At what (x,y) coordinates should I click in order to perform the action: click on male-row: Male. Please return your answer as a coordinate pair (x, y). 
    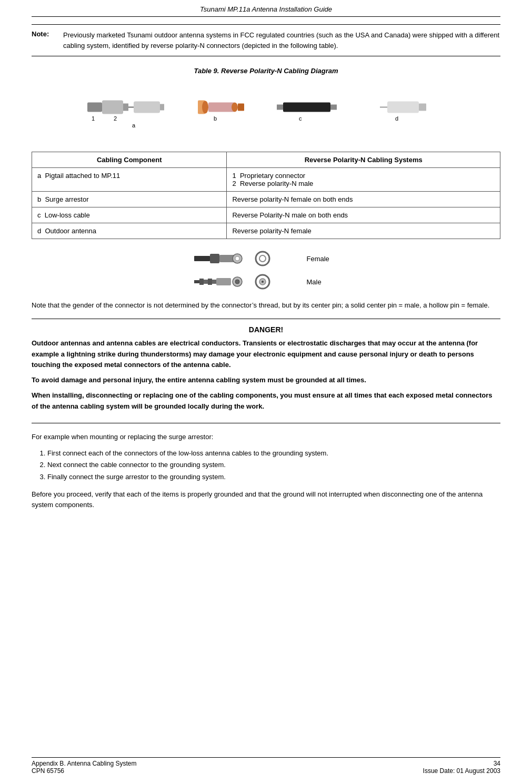
    Looking at the image, I should click on (266, 282).